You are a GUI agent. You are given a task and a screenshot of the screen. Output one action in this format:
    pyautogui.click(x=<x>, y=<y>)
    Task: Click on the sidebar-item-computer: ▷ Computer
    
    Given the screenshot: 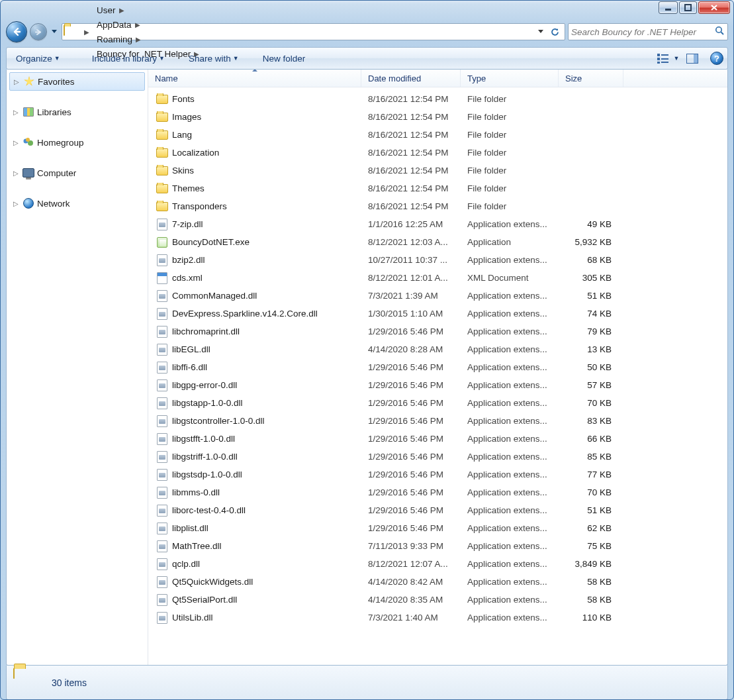 What is the action you would take?
    pyautogui.click(x=77, y=173)
    